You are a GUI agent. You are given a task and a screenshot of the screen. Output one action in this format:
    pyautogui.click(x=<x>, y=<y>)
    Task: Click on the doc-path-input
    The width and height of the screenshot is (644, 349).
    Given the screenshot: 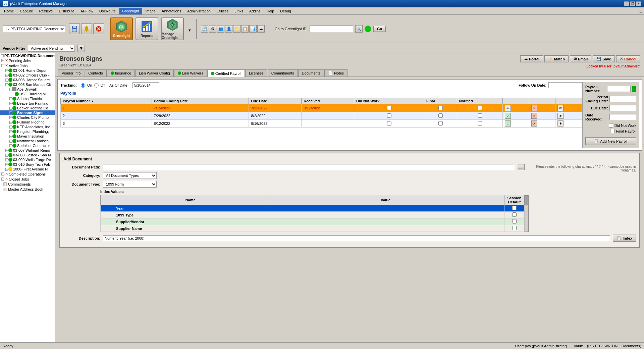 What is the action you would take?
    pyautogui.click(x=309, y=167)
    